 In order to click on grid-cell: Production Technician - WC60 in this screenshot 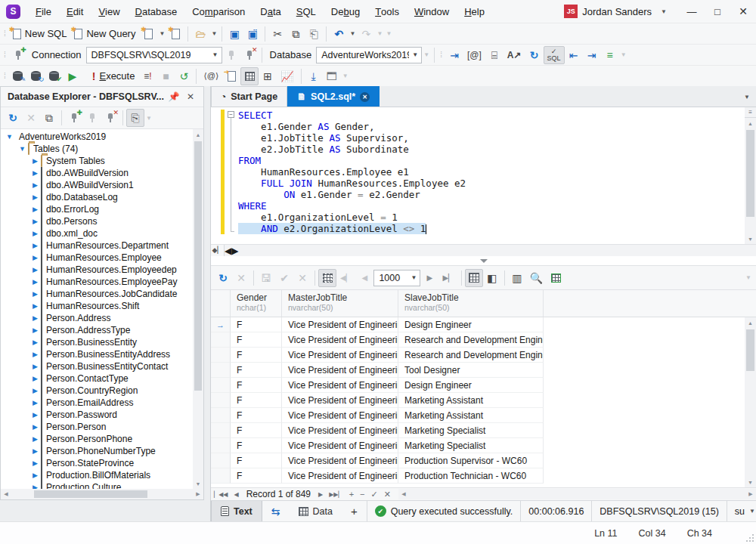, I will do `click(471, 476)`.